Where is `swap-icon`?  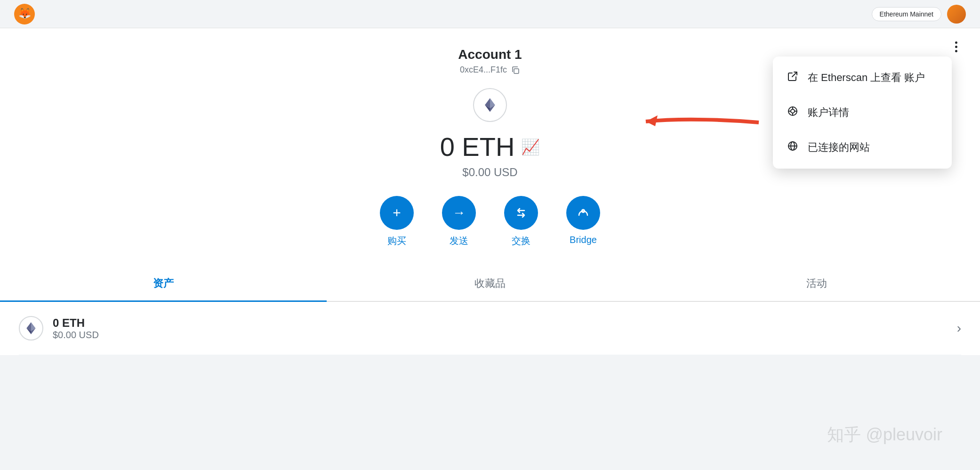 swap-icon is located at coordinates (521, 213).